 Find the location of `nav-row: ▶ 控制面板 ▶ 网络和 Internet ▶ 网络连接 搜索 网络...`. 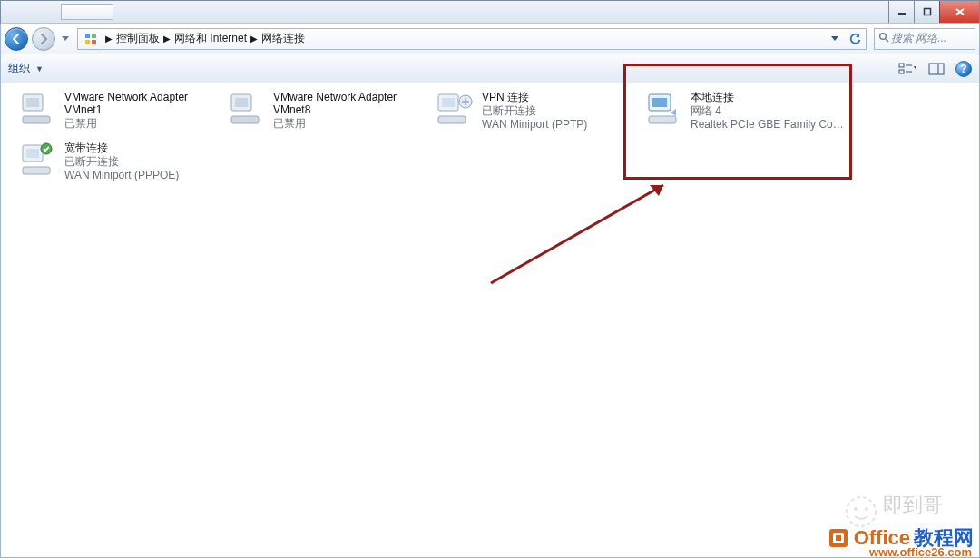

nav-row: ▶ 控制面板 ▶ 网络和 Internet ▶ 网络连接 搜索 网络... is located at coordinates (490, 39).